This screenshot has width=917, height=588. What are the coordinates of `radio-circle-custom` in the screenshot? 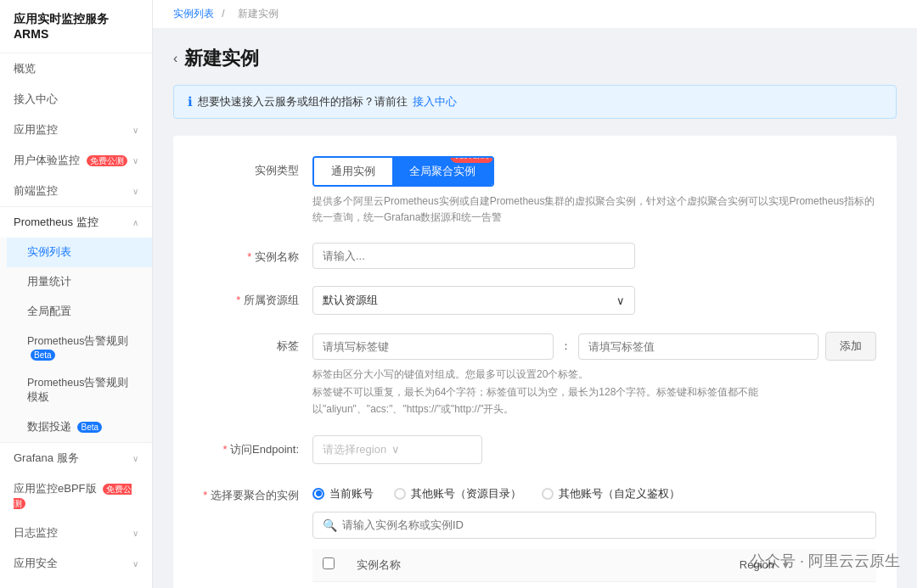 It's located at (548, 494).